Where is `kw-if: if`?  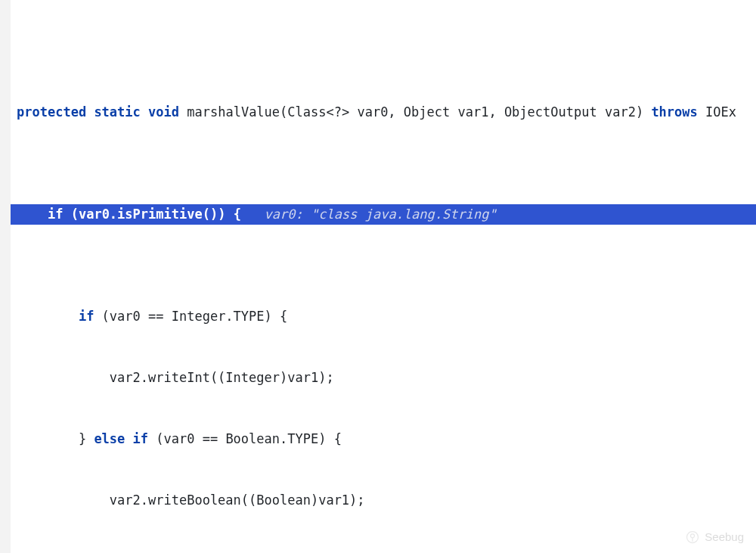
kw-if: if is located at coordinates (55, 214).